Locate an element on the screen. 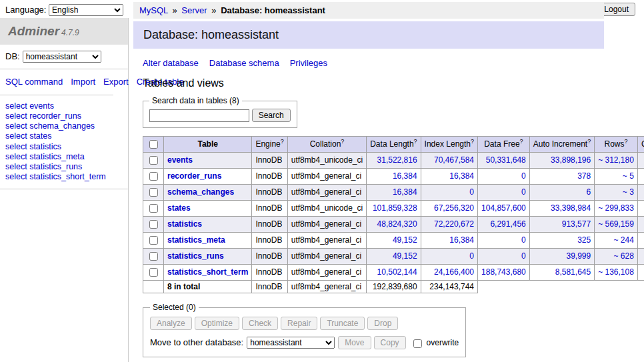  search-button: Search is located at coordinates (271, 115).